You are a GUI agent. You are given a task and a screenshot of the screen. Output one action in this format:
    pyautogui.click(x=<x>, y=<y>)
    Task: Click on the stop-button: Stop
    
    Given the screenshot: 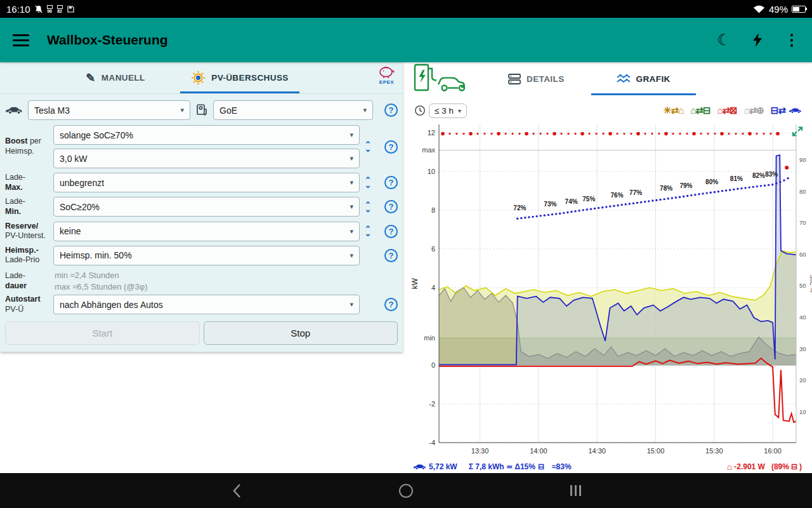 What is the action you would take?
    pyautogui.click(x=301, y=333)
    